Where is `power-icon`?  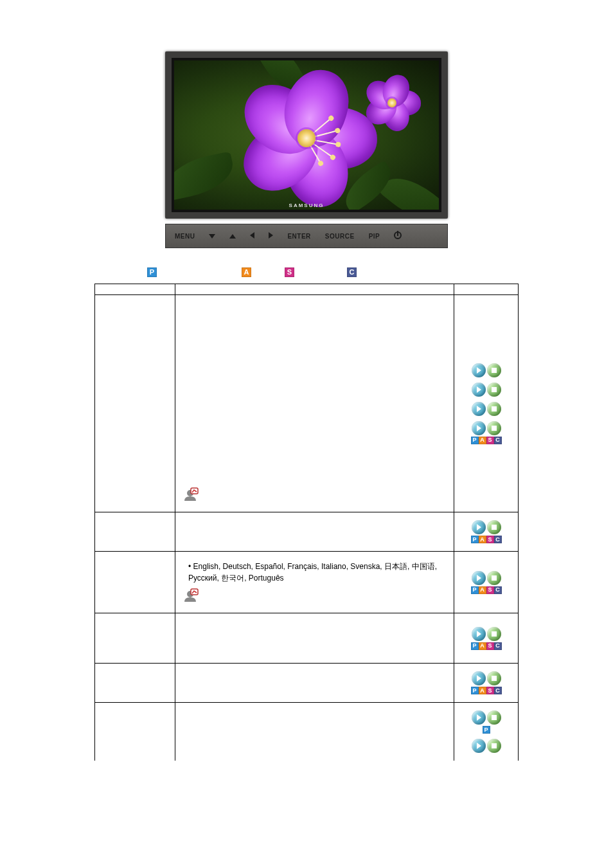 power-icon is located at coordinates (398, 235).